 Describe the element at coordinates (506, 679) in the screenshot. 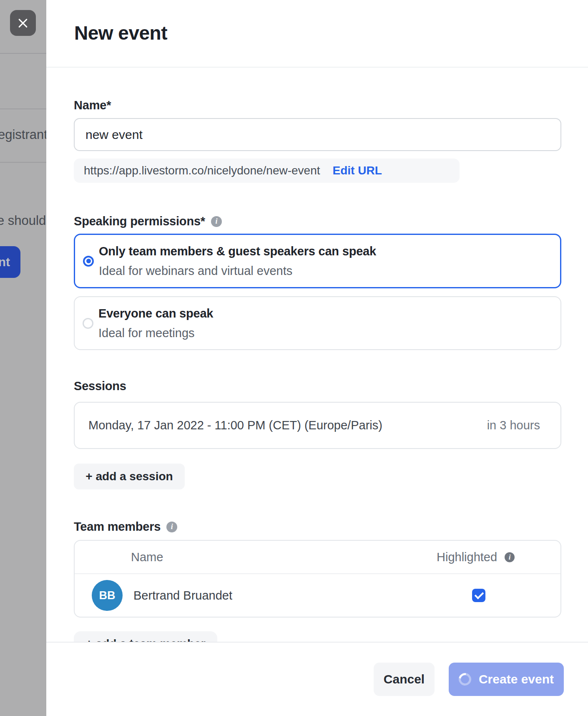

I see `create-event-button: Create event` at that location.